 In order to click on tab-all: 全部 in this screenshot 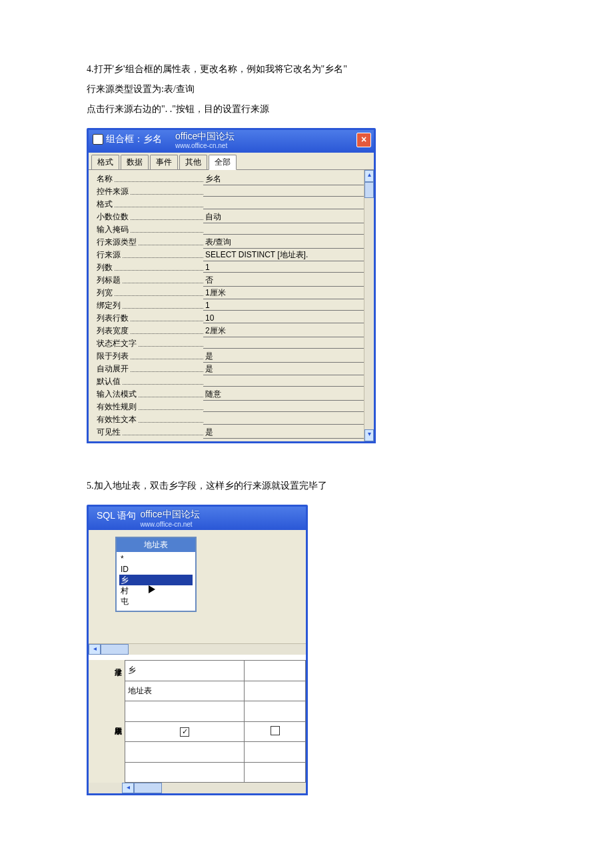, I will do `click(223, 163)`.